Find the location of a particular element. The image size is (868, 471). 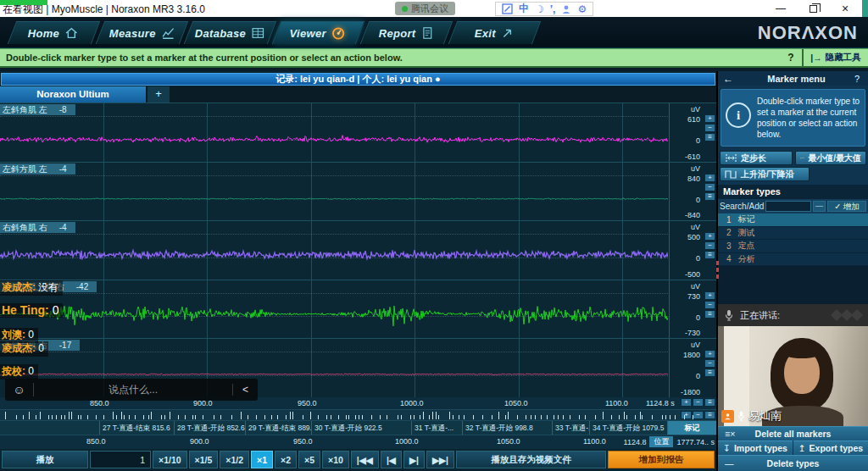

meeting-window-badge: 腾讯会议 is located at coordinates (426, 8).